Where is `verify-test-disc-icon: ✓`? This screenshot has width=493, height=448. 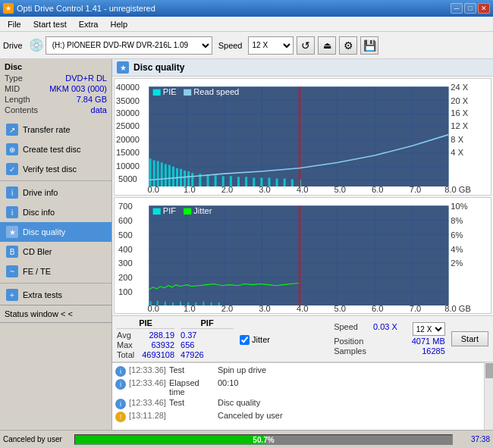
verify-test-disc-icon: ✓ is located at coordinates (12, 169).